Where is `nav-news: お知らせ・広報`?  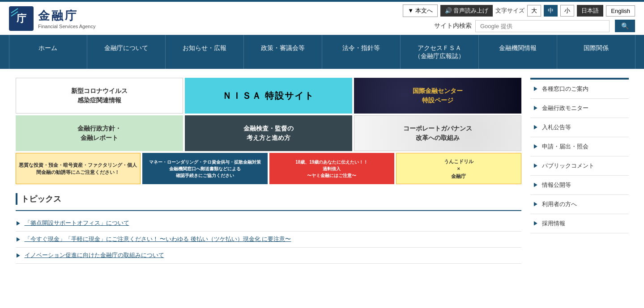 nav-news: お知らせ・広報 is located at coordinates (205, 52).